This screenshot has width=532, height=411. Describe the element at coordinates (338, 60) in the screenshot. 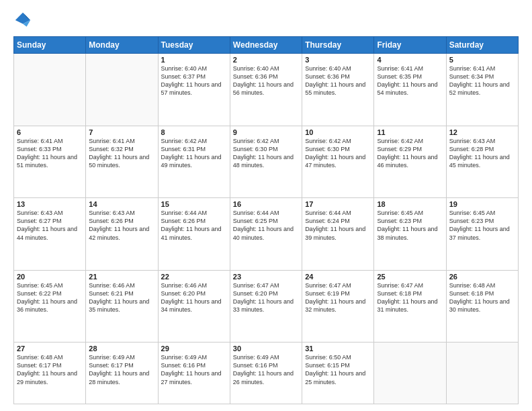

I see `day-number: 3` at that location.